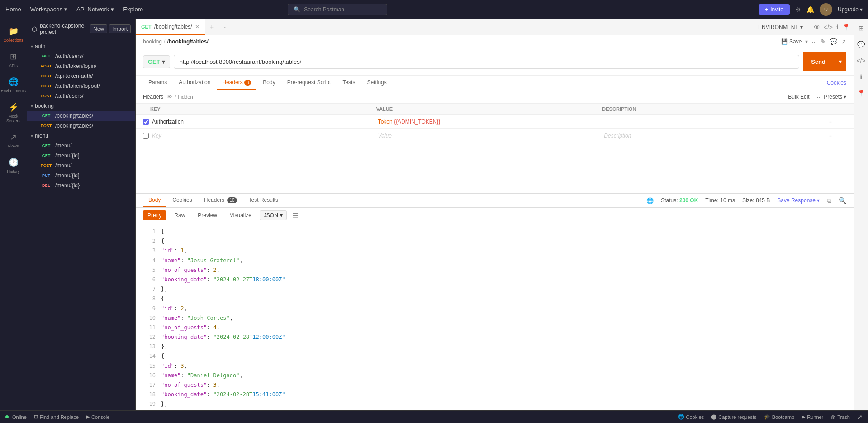 This screenshot has height=423, width=868. Describe the element at coordinates (197, 27) in the screenshot. I see `close-icon: ✕` at that location.